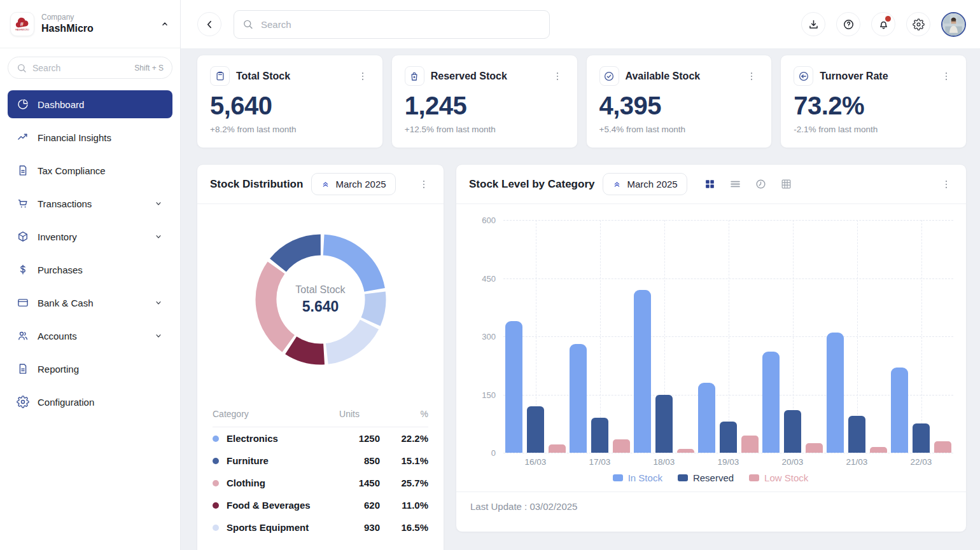 The height and width of the screenshot is (550, 980). What do you see at coordinates (710, 184) in the screenshot?
I see `grid-icon` at bounding box center [710, 184].